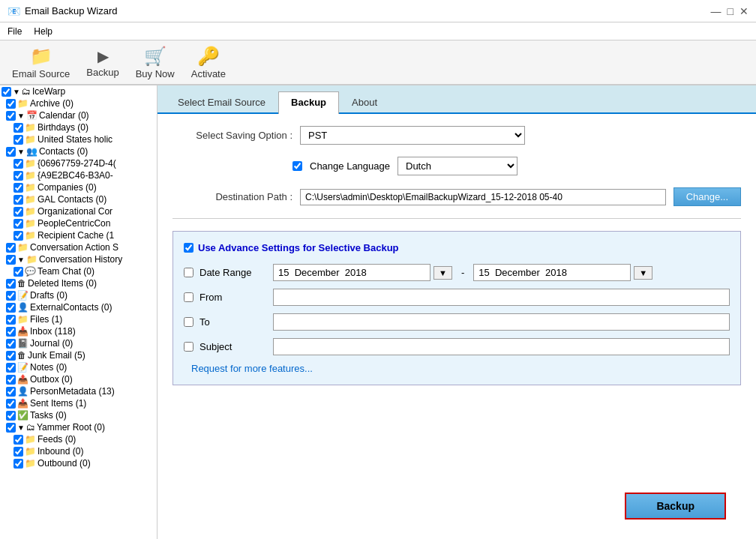 Image resolution: width=756 pixels, height=539 pixels. What do you see at coordinates (501, 322) in the screenshot?
I see `to-input` at bounding box center [501, 322].